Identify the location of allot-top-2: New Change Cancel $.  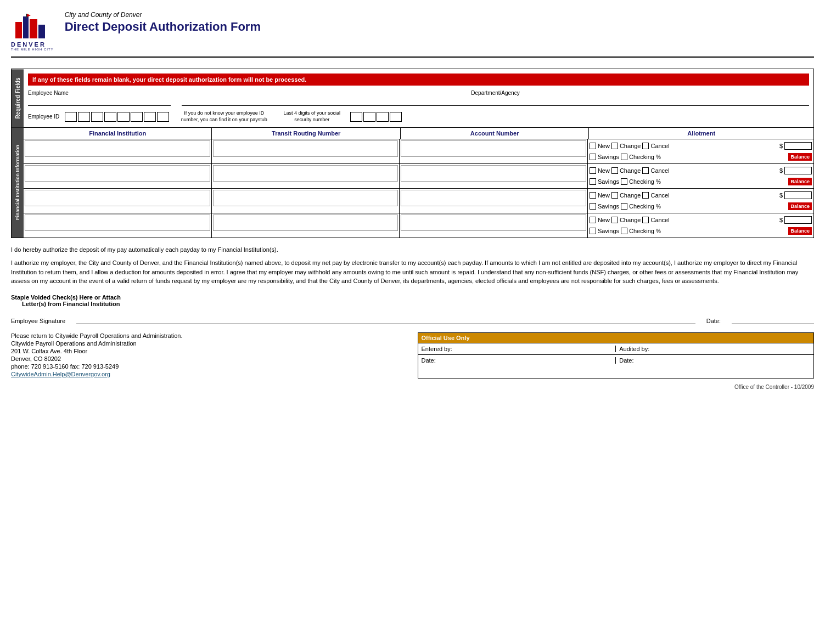
(700, 171).